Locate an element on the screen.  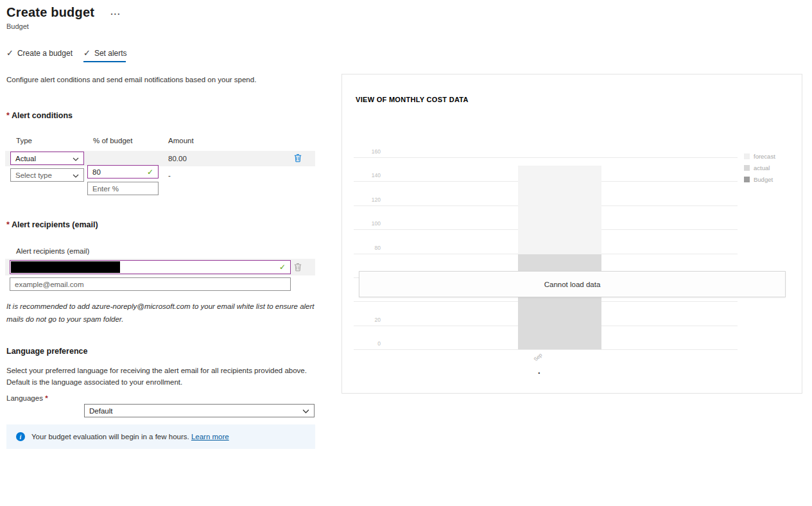
y-tick-label: 120 is located at coordinates (361, 200).